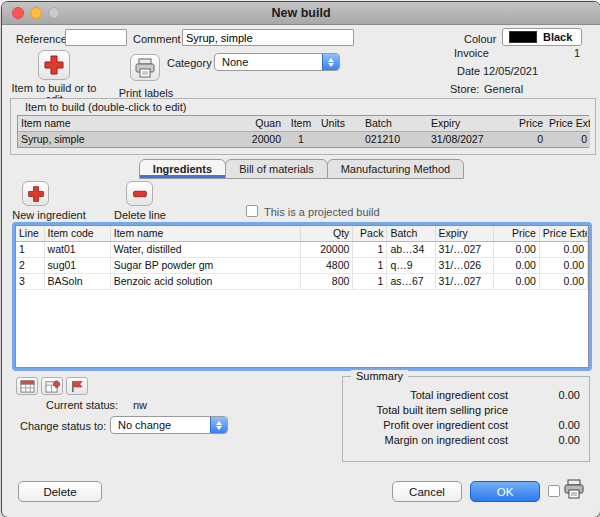 This screenshot has width=600, height=517. I want to click on delete-button: Delete, so click(60, 492).